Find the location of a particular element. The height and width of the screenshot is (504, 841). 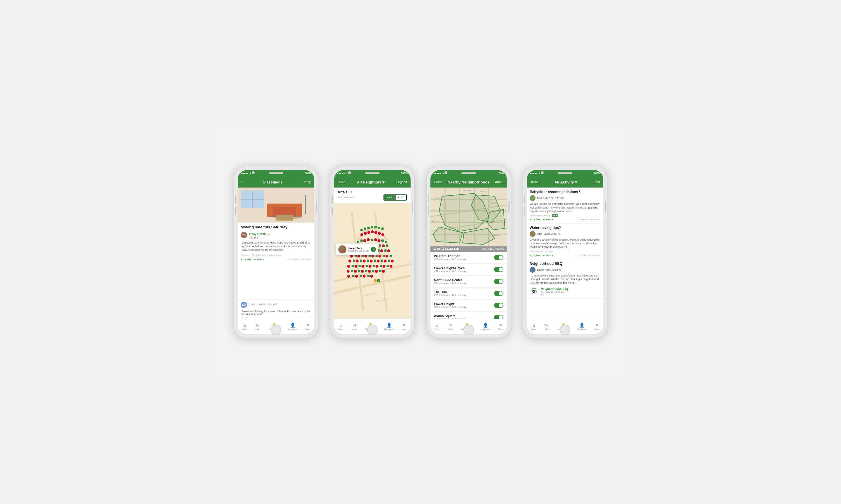

post-actions-0: ✦ THANK ↩ REPLY 1 THANK 3 REPLIES is located at coordinates (565, 219).